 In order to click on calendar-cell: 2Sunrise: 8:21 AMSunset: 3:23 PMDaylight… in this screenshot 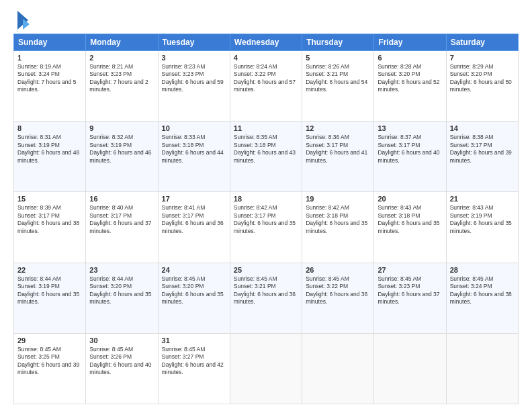, I will do `click(122, 86)`.